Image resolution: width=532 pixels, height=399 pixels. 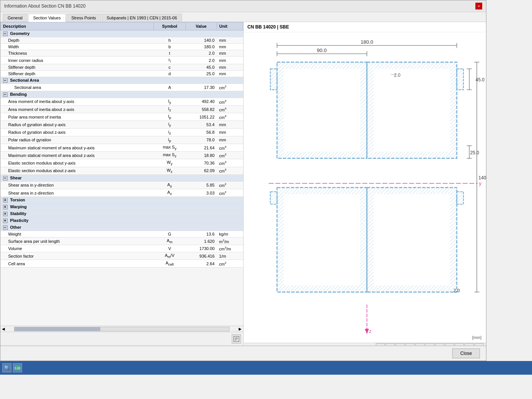 What do you see at coordinates (477, 337) in the screenshot?
I see `unit-label: [mm]` at bounding box center [477, 337].